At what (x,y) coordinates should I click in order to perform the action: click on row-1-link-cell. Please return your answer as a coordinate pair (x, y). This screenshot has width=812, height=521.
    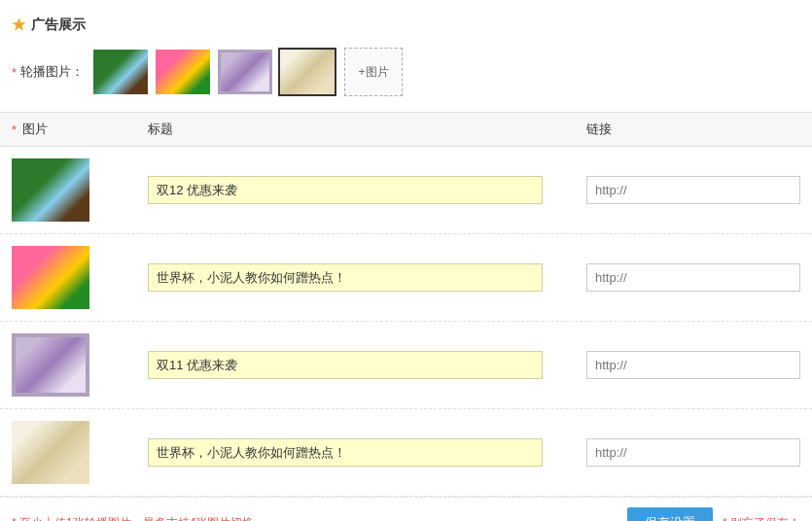
    Looking at the image, I should click on (693, 191).